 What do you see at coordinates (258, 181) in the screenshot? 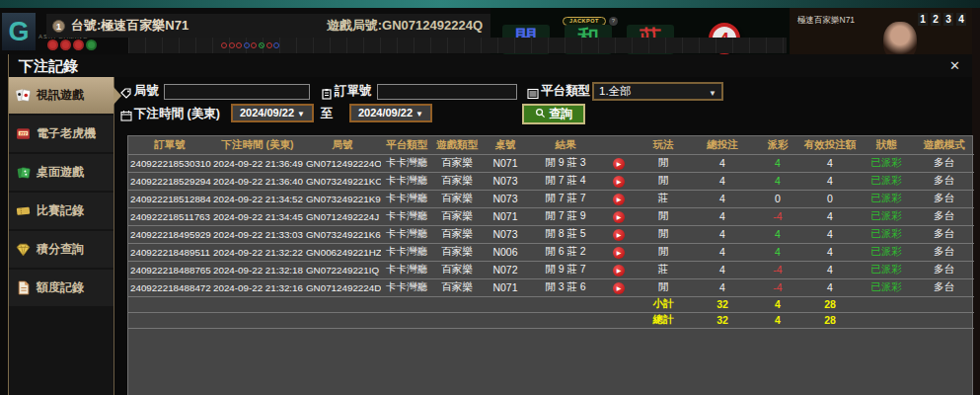
I see `cell-bet-time: 2024-09-22 21:36:40` at bounding box center [258, 181].